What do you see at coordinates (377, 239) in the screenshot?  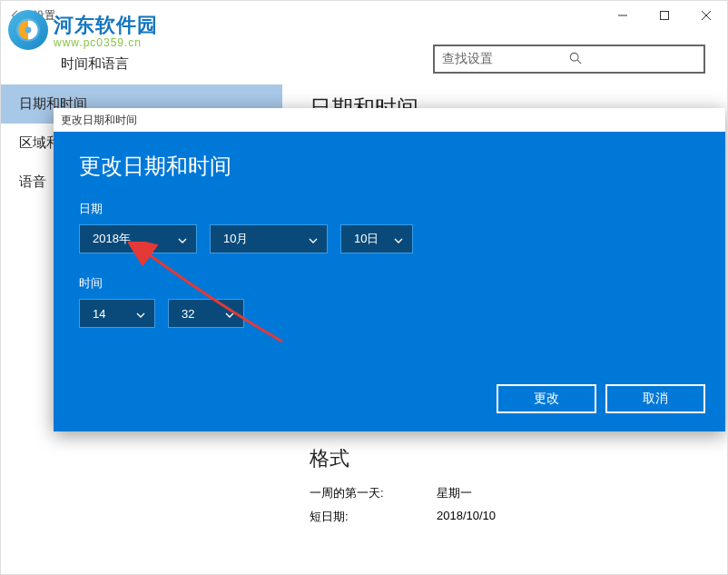 I see `day-dropdown: 10日` at bounding box center [377, 239].